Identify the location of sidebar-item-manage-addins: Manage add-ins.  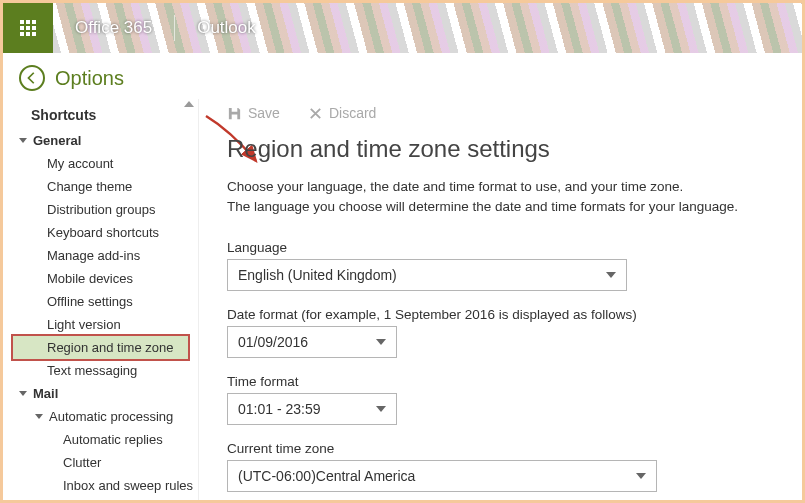
(106, 256).